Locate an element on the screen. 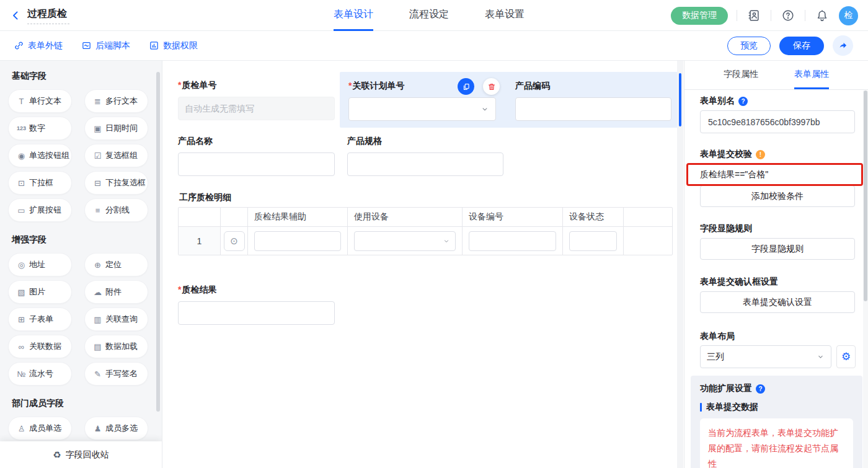 Image resolution: width=868 pixels, height=468 pixels. field-qc-number: *质检单号 is located at coordinates (257, 100).